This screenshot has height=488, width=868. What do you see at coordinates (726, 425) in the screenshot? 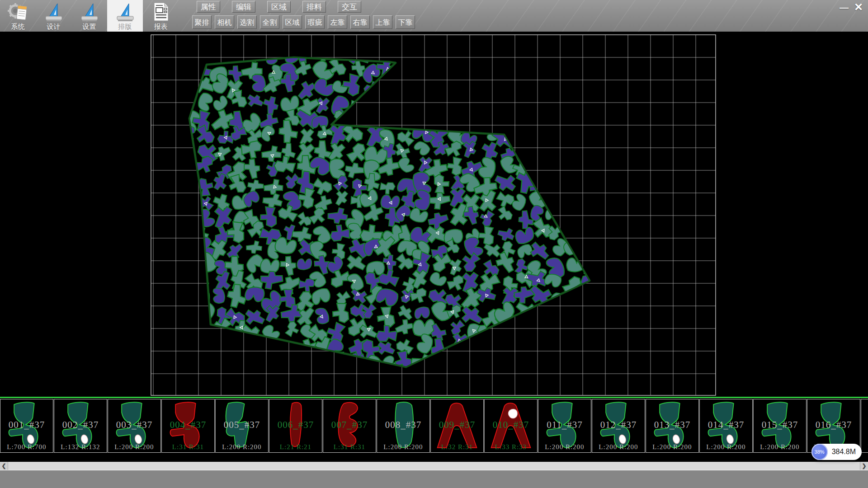
I see `piece-name: 014_#37` at bounding box center [726, 425].